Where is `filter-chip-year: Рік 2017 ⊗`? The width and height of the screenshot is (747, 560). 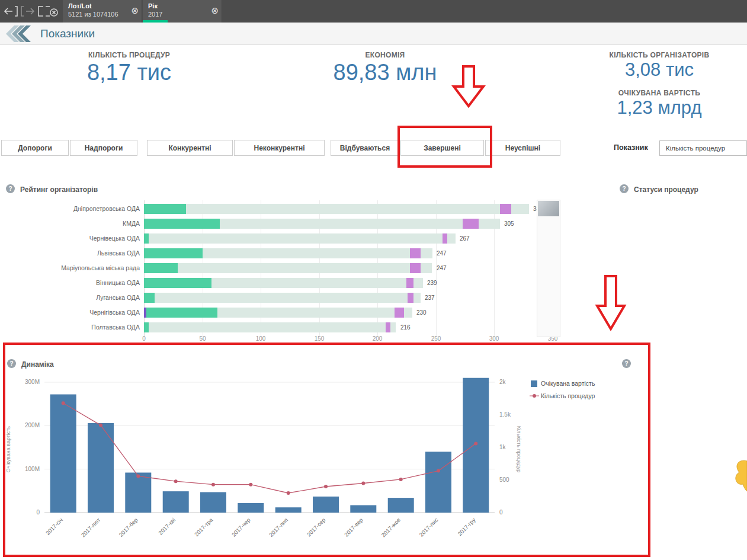
filter-chip-year: Рік 2017 ⊗ is located at coordinates (182, 11).